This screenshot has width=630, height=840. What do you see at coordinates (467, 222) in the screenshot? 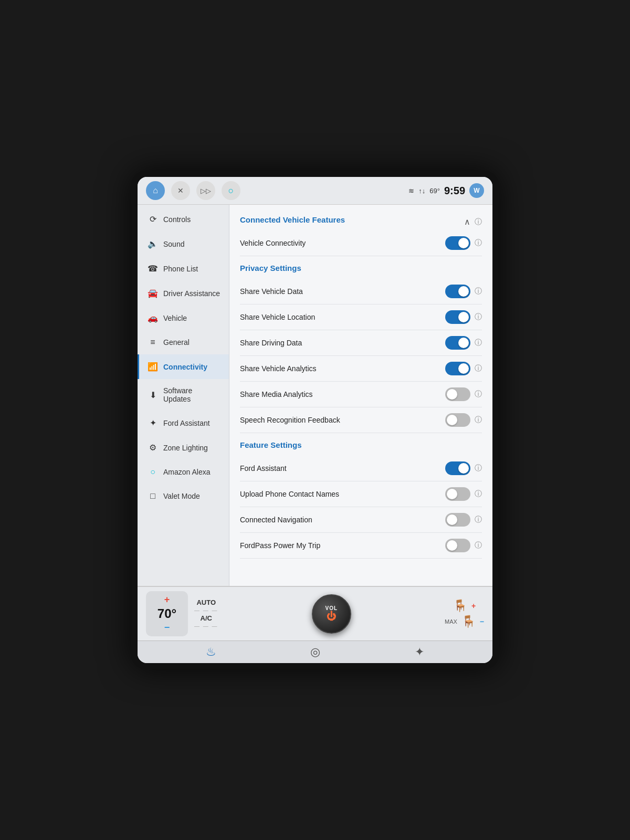
I see `collapse-chevron-icon: ∧` at bounding box center [467, 222].